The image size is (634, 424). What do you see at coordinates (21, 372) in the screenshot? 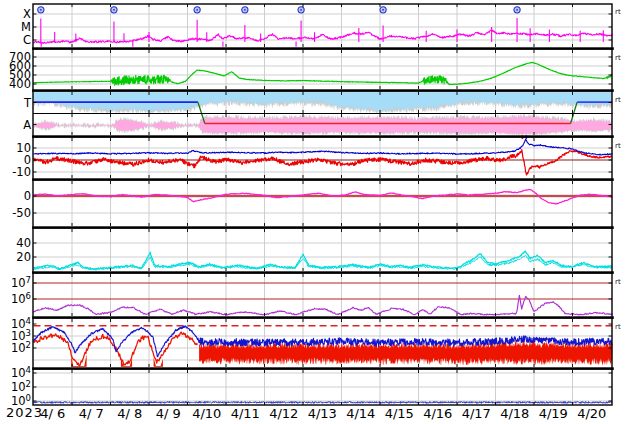
I see `y-tick-label: 104` at bounding box center [21, 372].